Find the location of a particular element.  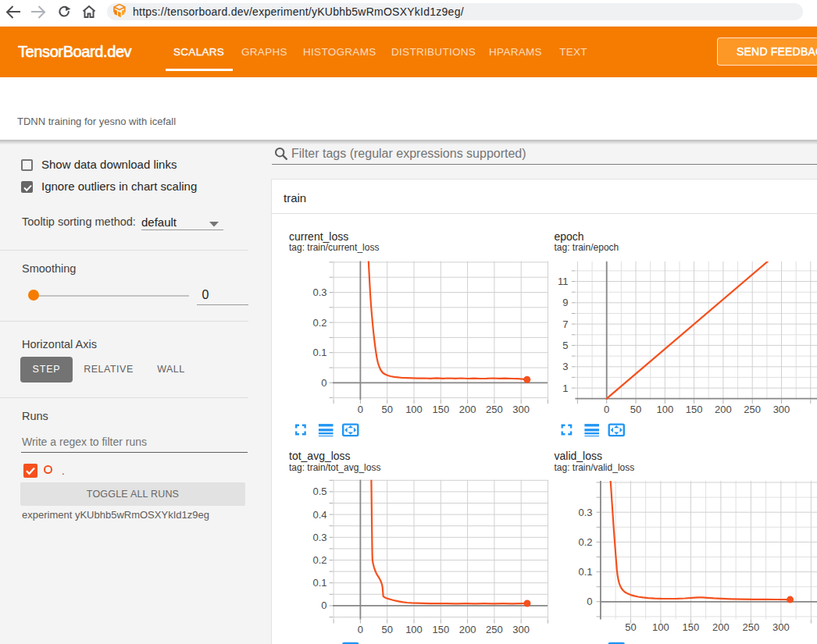

svg-text: tag: train/epoch is located at coordinates (587, 247).